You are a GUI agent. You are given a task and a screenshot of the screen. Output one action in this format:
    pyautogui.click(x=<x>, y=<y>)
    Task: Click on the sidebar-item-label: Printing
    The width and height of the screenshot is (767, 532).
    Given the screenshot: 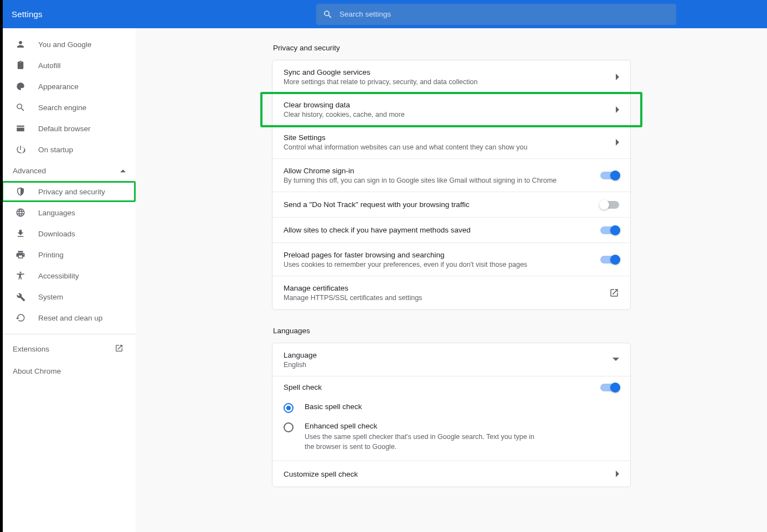 What is the action you would take?
    pyautogui.click(x=51, y=255)
    